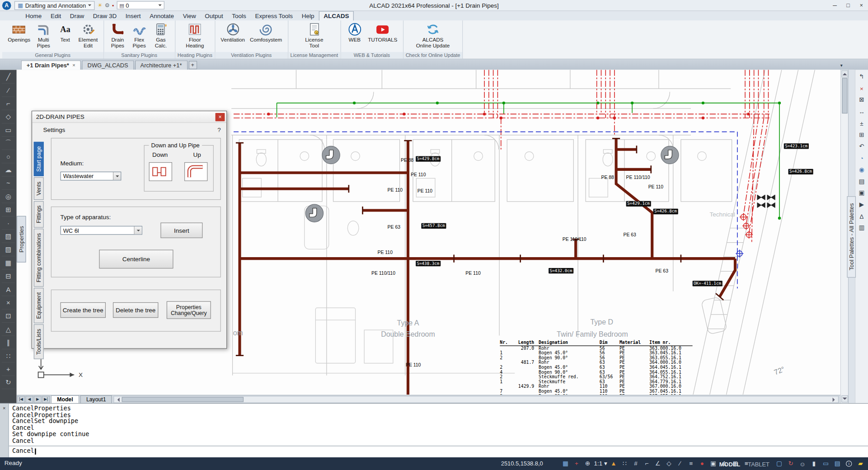  What do you see at coordinates (101, 230) in the screenshot?
I see `apparatus-select: WC 6l` at bounding box center [101, 230].